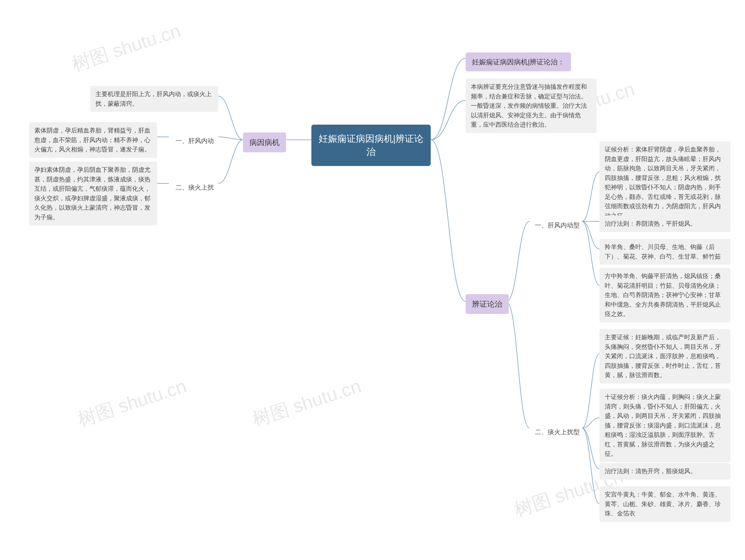  What do you see at coordinates (665, 504) in the screenshot?
I see `type-2-block-3: 安宫牛黄丸：牛黄、郁金、水牛角、黄连、黄芩、山栀、朱砂、雄黄、冰片、麝香、珍珠、…` at bounding box center [665, 504].